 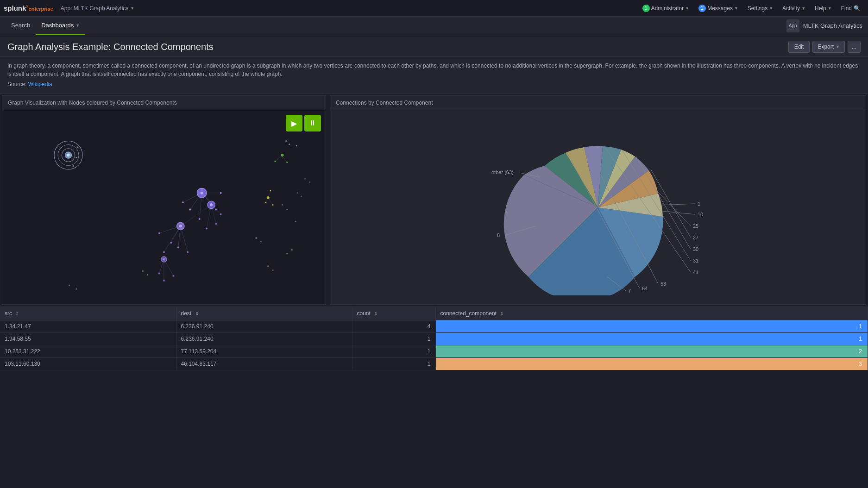 I want to click on messages-badge: 2, so click(x=702, y=8).